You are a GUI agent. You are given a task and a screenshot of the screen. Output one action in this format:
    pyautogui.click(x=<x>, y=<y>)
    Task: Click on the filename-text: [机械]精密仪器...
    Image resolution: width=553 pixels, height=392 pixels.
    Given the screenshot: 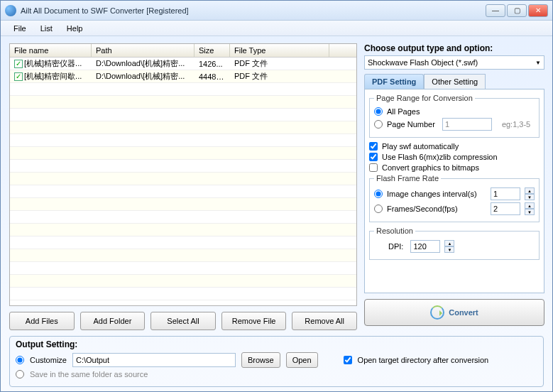 What is the action you would take?
    pyautogui.click(x=53, y=64)
    